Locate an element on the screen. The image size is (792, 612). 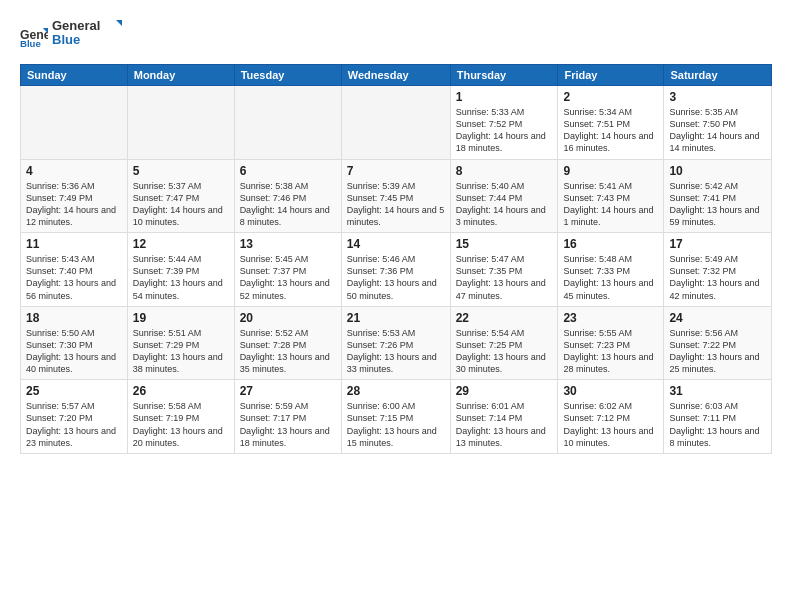
calendar-cell: 3Sunrise: 5:35 AMSunset: 7:50 PMDaylight… is located at coordinates (718, 123).